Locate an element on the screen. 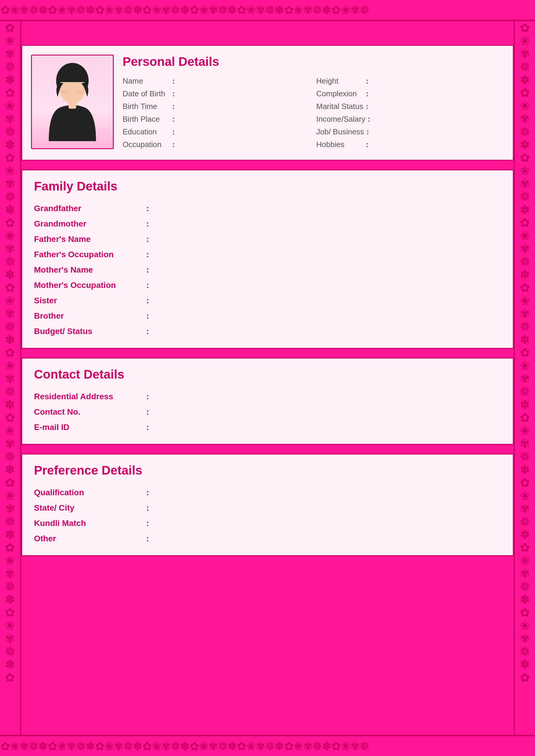  field-label: Education is located at coordinates (146, 132).